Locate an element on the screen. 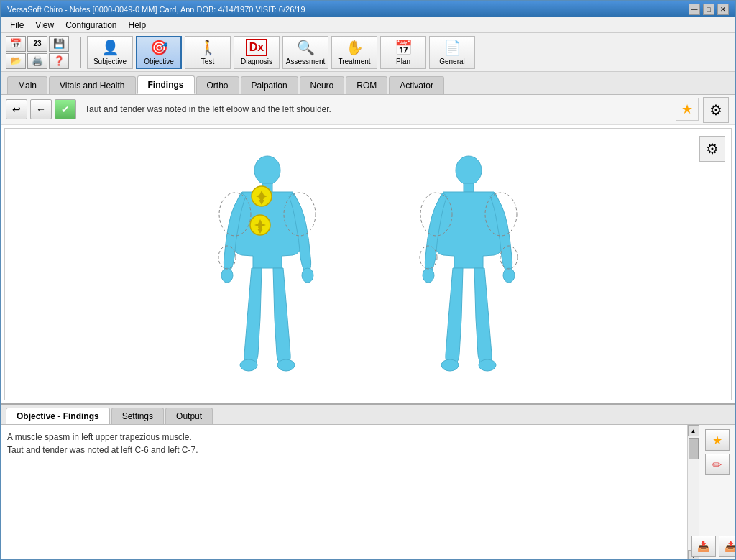 Image resolution: width=736 pixels, height=560 pixels. menu-bar: File View Configuration Help is located at coordinates (368, 25).